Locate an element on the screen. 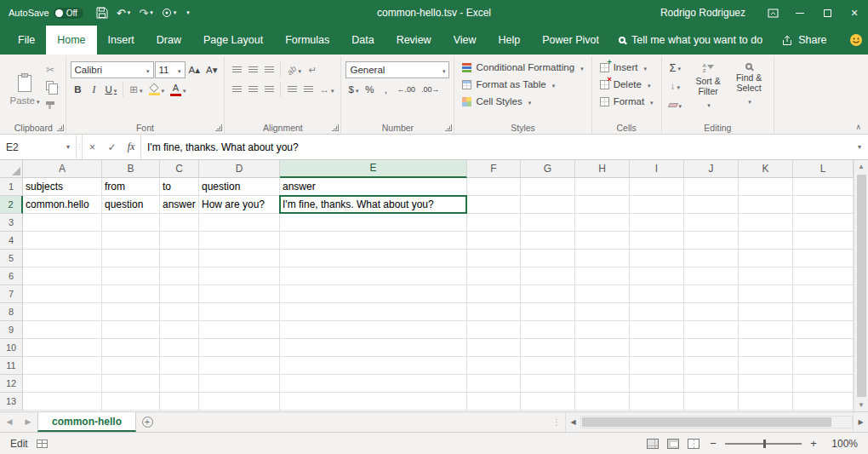  cell-i13 is located at coordinates (657, 402).